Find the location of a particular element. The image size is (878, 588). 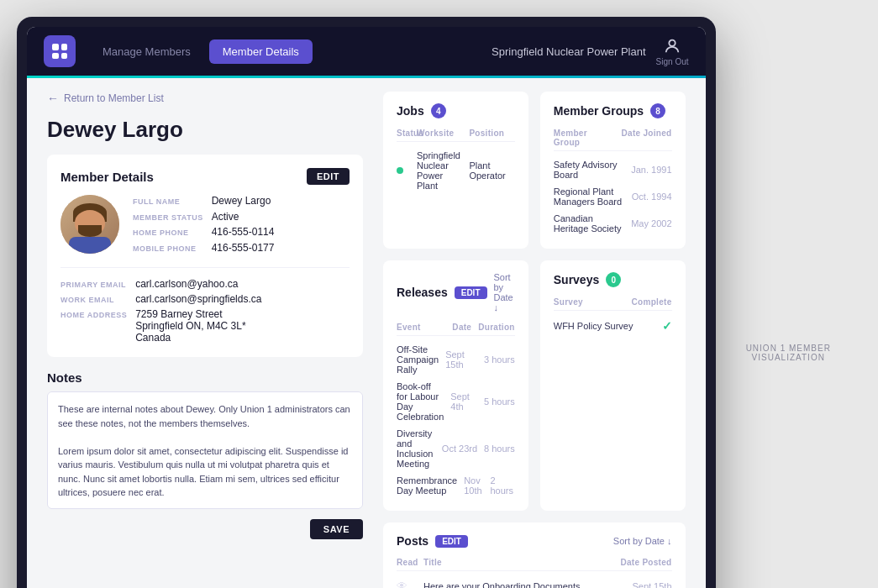

releases-table-body: Off-Site Campaign Rally Sept 15th 3 hour… is located at coordinates (455, 420).